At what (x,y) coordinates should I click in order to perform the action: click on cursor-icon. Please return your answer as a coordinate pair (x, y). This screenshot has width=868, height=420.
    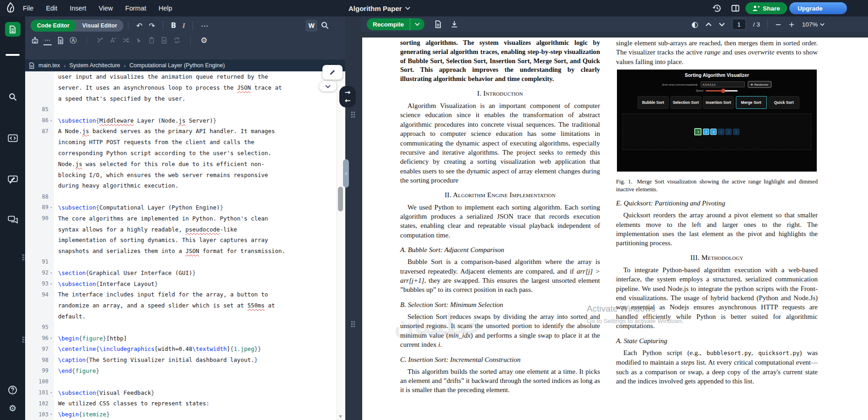
    Looking at the image, I should click on (139, 40).